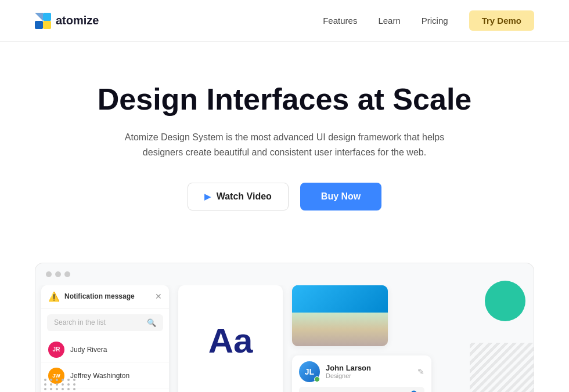  I want to click on dots-grid-decoration, so click(60, 385).